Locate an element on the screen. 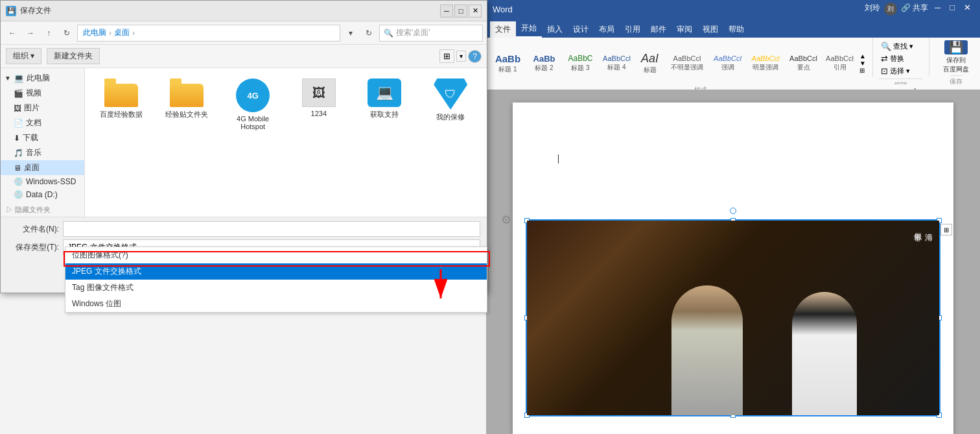 Image resolution: width=980 pixels, height=434 pixels. icon-warranty: 🛡 is located at coordinates (450, 94).